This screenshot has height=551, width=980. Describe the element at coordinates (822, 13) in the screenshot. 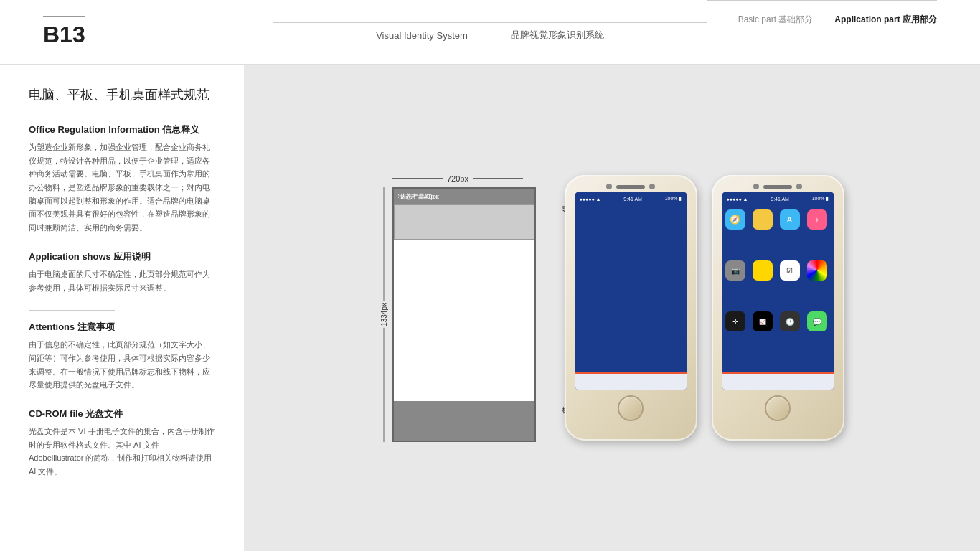

I see `header-right: Basic part 基础部分 Application part 应用部分` at that location.